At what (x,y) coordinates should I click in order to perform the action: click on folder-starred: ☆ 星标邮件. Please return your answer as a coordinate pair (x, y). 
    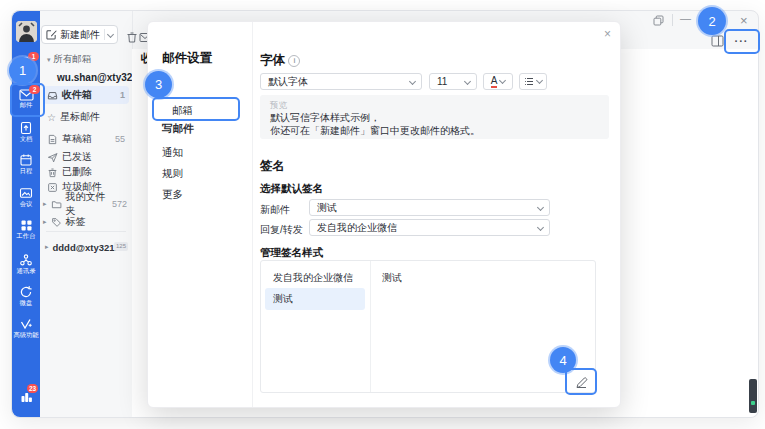
    Looking at the image, I should click on (86, 117).